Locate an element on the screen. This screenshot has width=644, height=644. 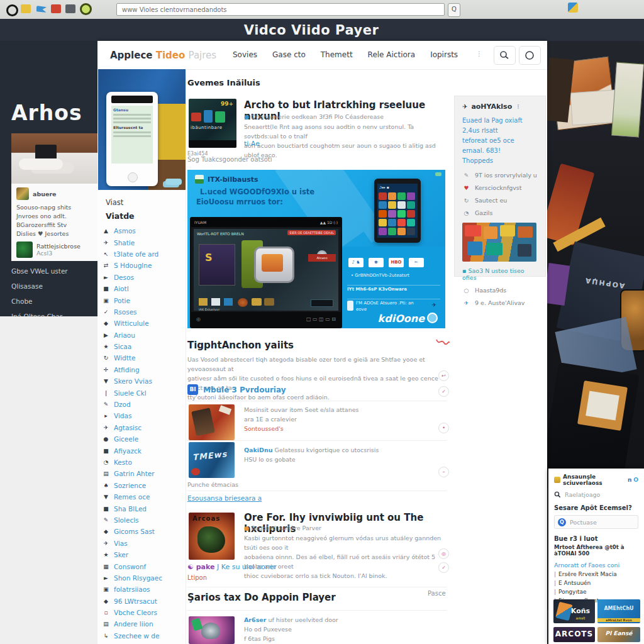
folder-red-icon is located at coordinates (56, 9).